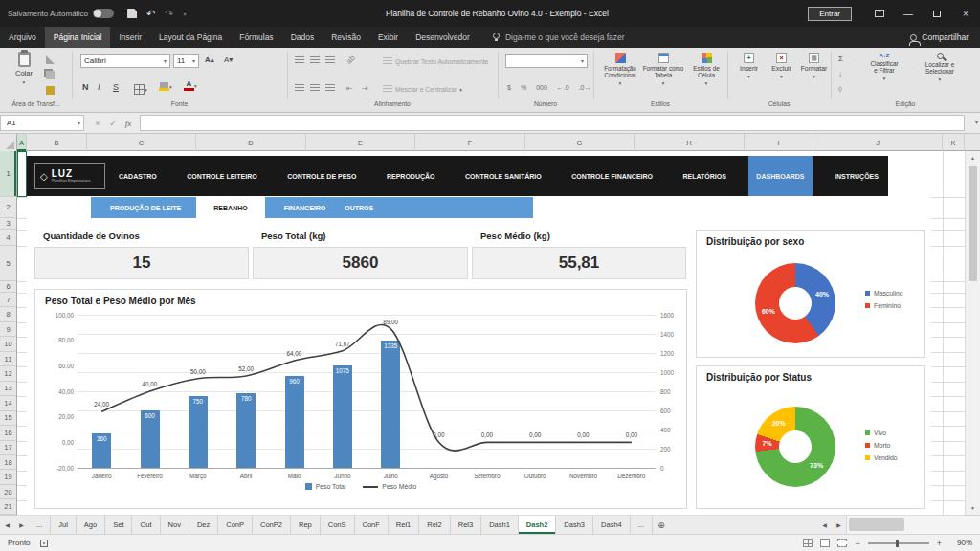 This screenshot has height=551, width=980. Describe the element at coordinates (8, 507) in the screenshot. I see `row-header-21: 21` at that location.